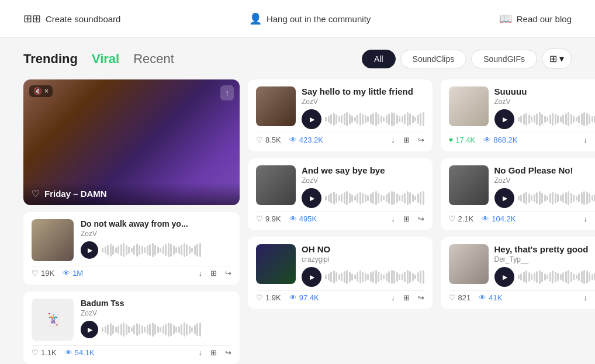 The image size is (595, 364). Describe the element at coordinates (407, 140) in the screenshot. I see `card-scarface-addlist: ⊞` at that location.